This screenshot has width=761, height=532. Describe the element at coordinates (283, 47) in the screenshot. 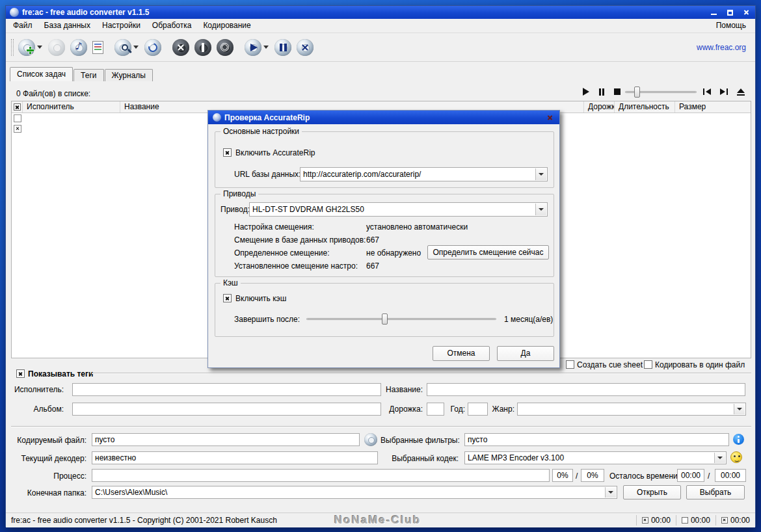

I see `pause-encoding-button` at that location.